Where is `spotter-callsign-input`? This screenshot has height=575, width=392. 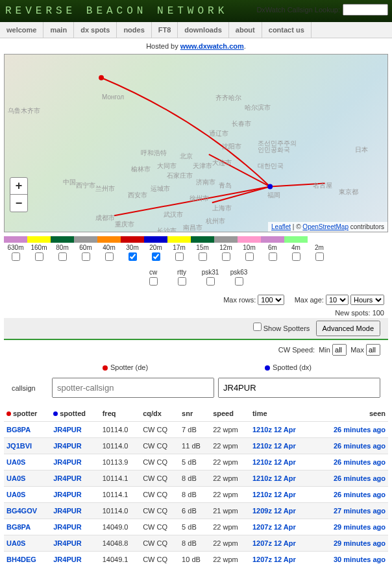
spotter-callsign-input is located at coordinates (133, 388).